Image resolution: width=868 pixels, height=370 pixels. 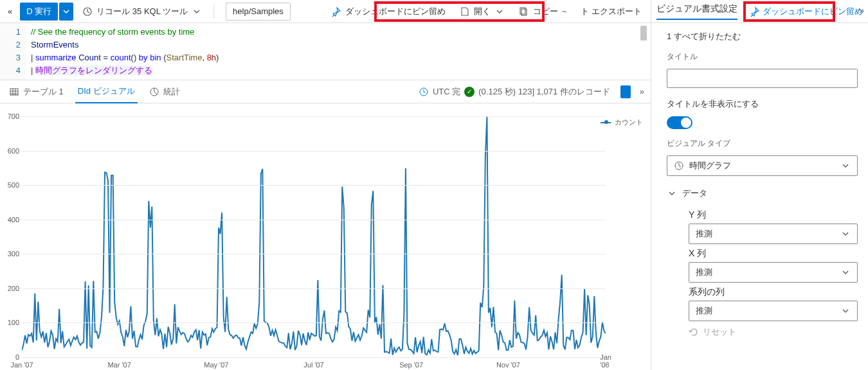 What do you see at coordinates (719, 332) in the screenshot?
I see `reset-label: リセット` at bounding box center [719, 332].